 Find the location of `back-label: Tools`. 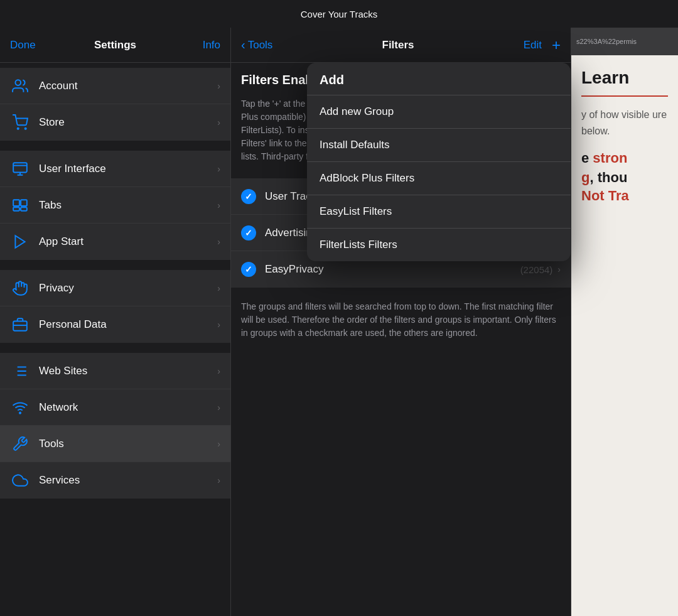

back-label: Tools is located at coordinates (261, 45).